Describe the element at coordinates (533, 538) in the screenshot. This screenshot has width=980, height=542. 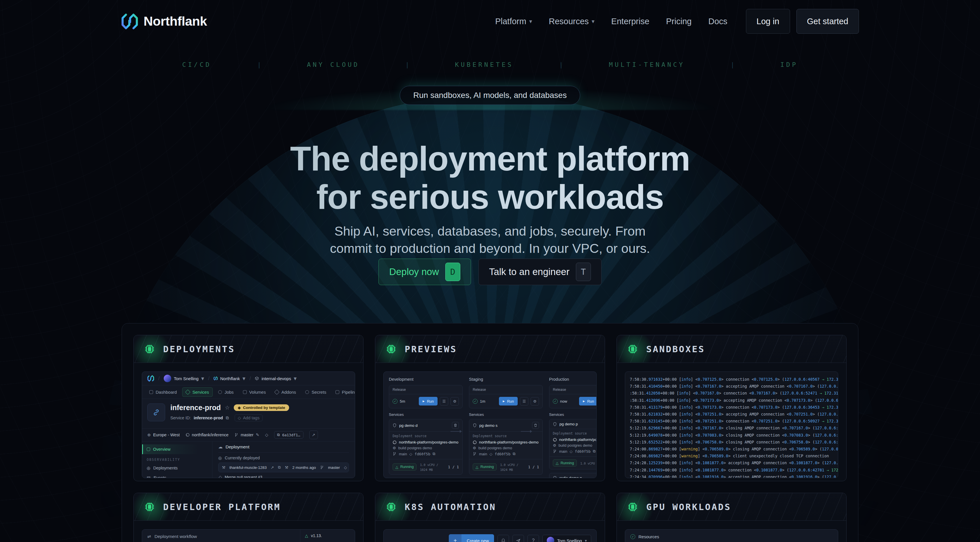
I see `help-icon: ?` at that location.